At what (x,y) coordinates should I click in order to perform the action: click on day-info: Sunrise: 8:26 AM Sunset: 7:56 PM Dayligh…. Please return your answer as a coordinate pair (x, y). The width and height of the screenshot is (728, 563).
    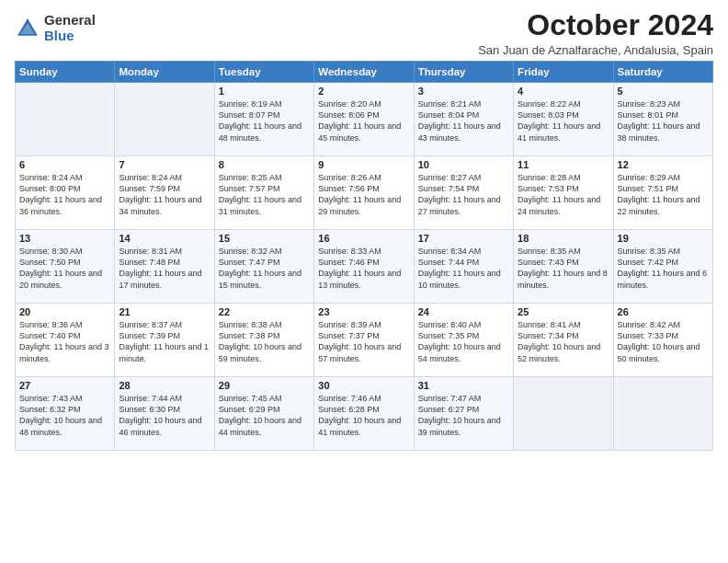
    Looking at the image, I should click on (364, 195).